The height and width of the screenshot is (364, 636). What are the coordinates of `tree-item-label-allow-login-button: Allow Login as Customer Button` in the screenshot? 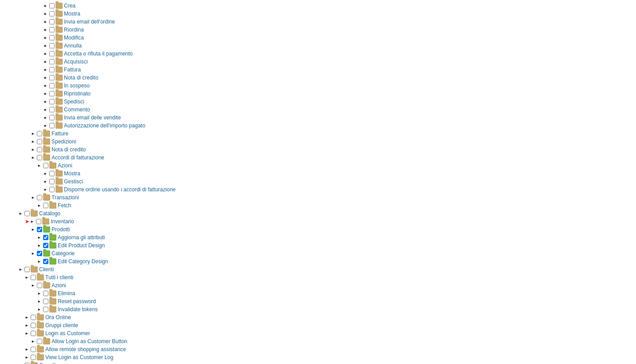 It's located at (90, 341).